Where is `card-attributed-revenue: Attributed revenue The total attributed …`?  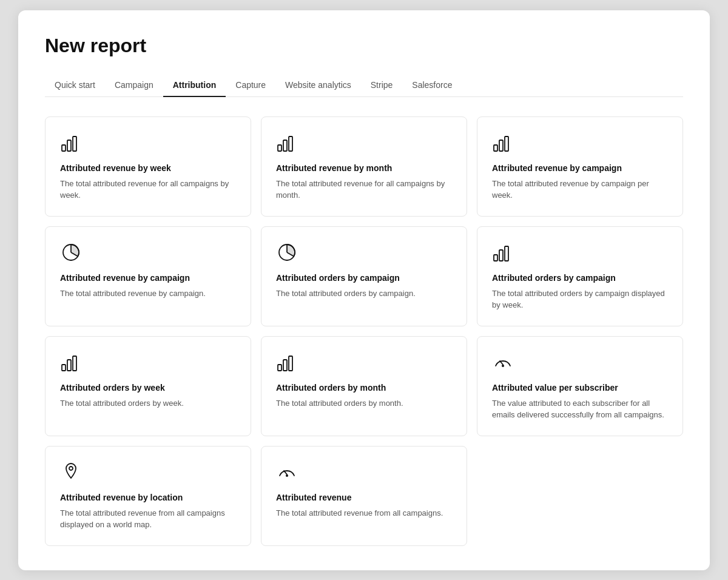
card-attributed-revenue: Attributed revenue The total attributed … is located at coordinates (364, 496).